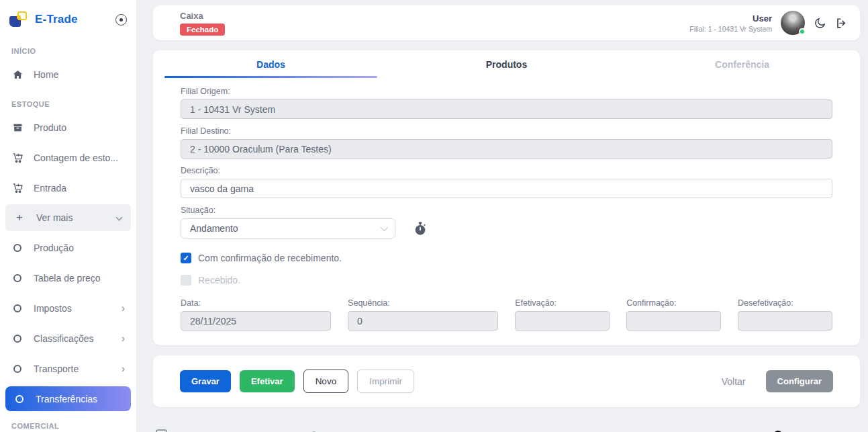 This screenshot has height=432, width=868. I want to click on date-fields-row: Data: Sequência: Efetivação: Confirmação…, so click(506, 310).